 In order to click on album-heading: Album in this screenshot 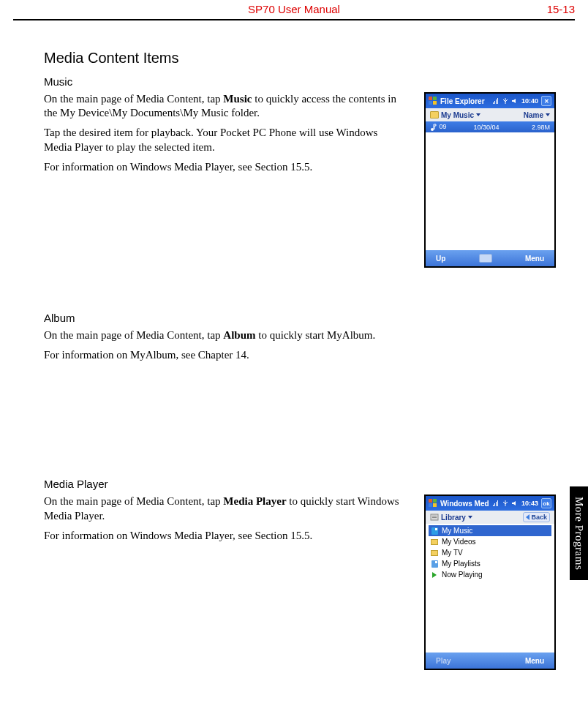, I will do `click(278, 317)`.